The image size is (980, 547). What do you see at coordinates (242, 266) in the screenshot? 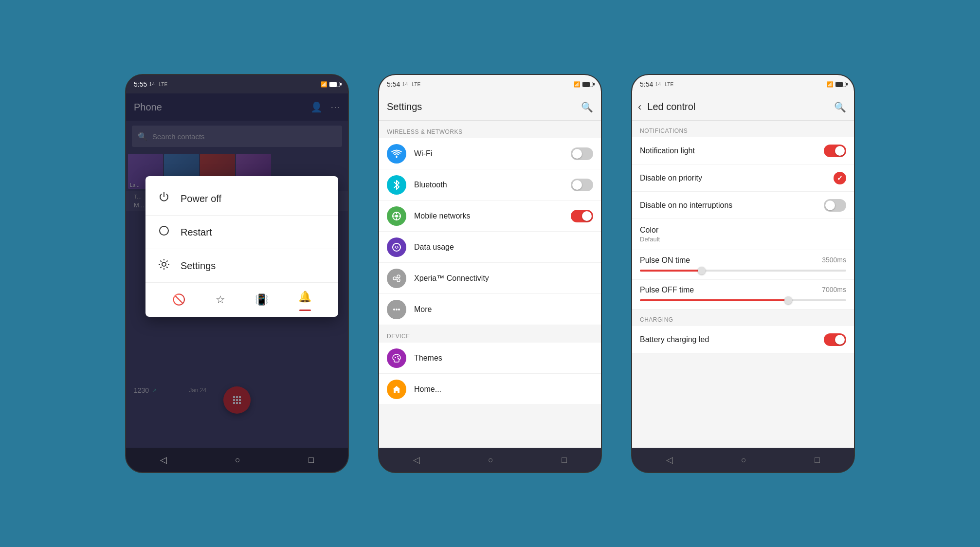
I see `settings-item: Settings` at bounding box center [242, 266].